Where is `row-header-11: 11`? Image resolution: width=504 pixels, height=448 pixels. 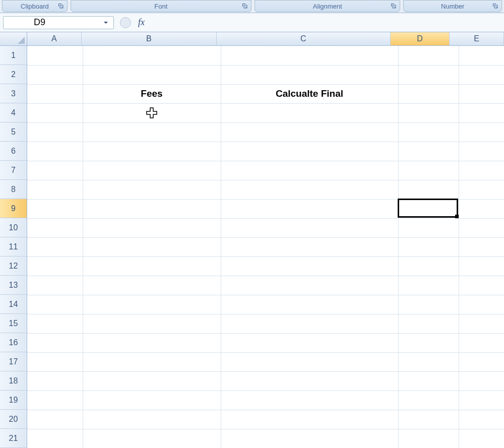 row-header-11: 11 is located at coordinates (13, 247).